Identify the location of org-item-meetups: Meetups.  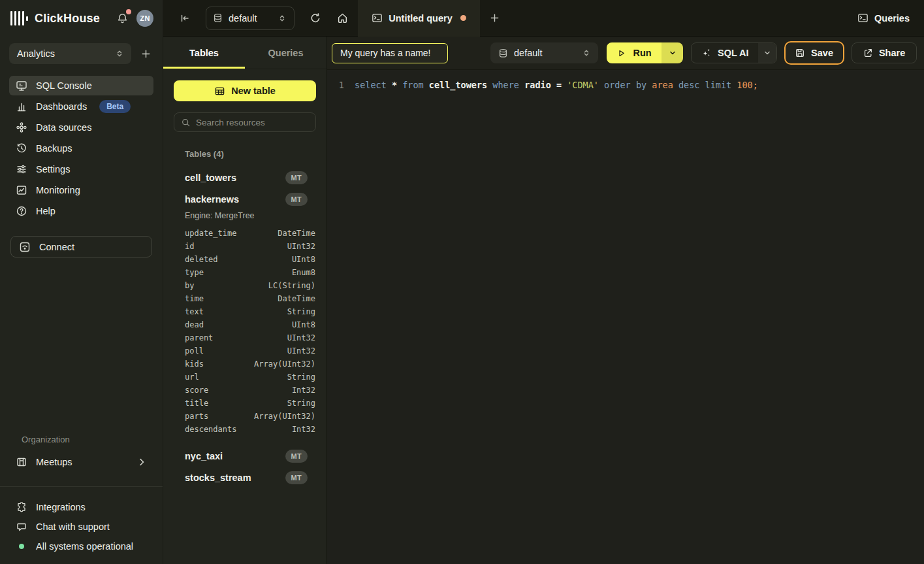
(81, 462).